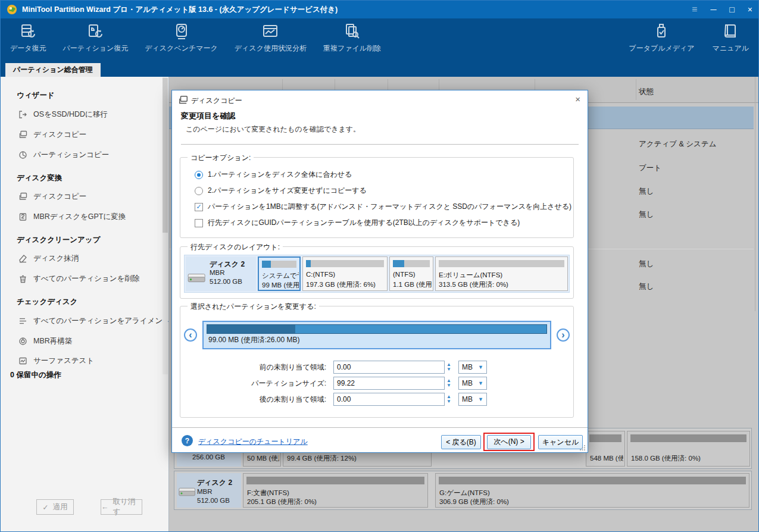  What do you see at coordinates (214, 483) in the screenshot?
I see `disk2-name: ディスク 2` at bounding box center [214, 483].